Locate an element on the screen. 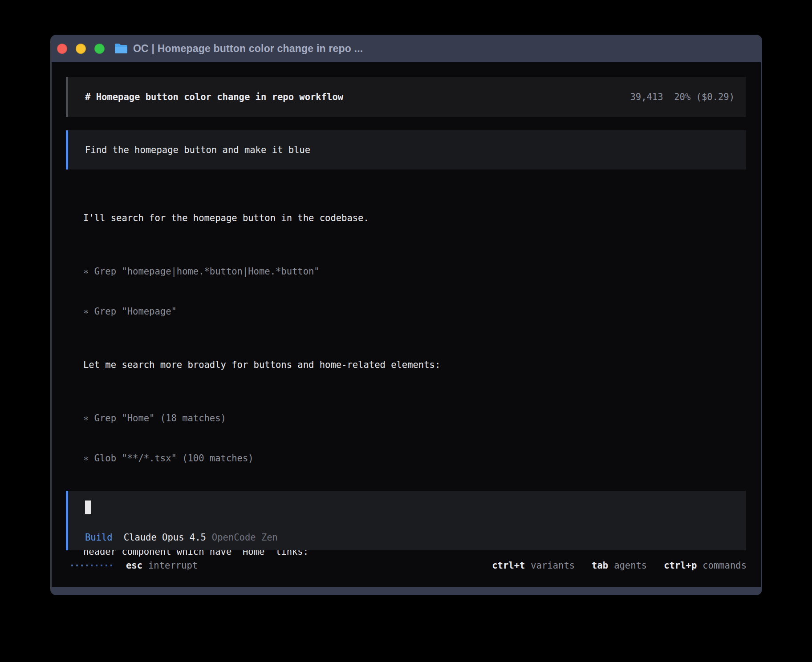 This screenshot has height=662, width=812. variants-label: variants is located at coordinates (553, 565).